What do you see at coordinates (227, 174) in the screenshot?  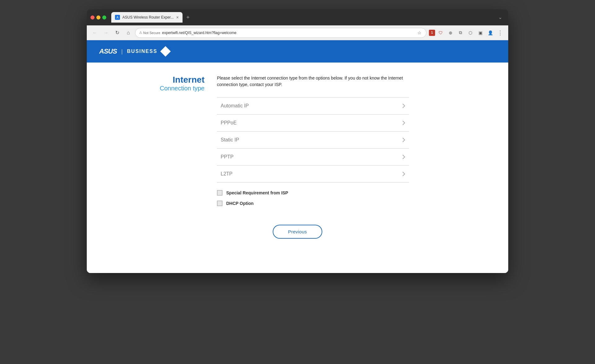 I see `l2tp-label: L2TP` at bounding box center [227, 174].